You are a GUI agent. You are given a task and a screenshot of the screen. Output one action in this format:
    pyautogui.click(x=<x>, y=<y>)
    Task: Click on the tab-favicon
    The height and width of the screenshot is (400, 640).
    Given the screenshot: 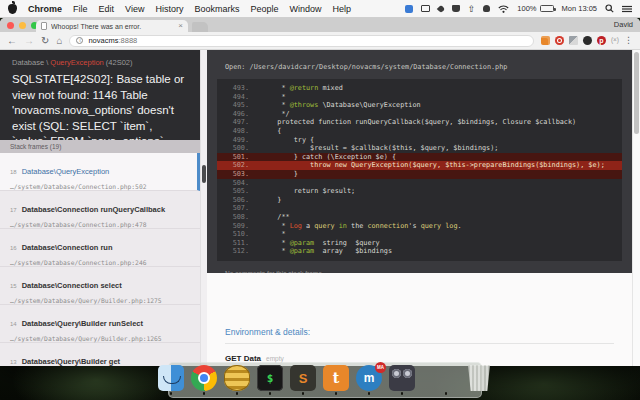 What is the action you would take?
    pyautogui.click(x=44, y=26)
    